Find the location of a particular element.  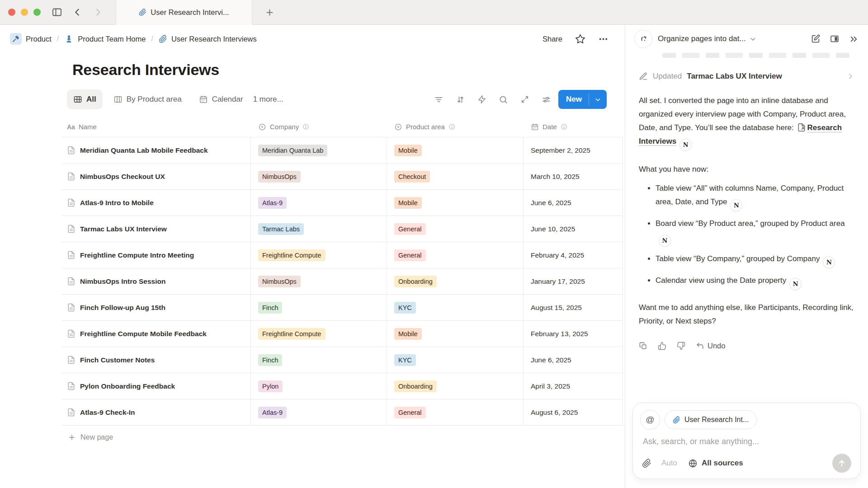

table-row: NimbusOps Intro Session NimbusOps Onboar… is located at coordinates (342, 282).